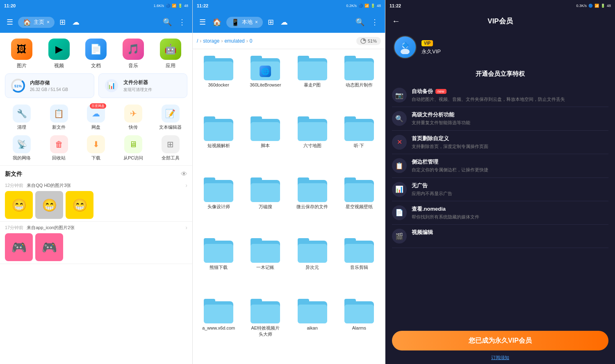 The width and height of the screenshot is (615, 364). I want to click on file-group-2: 17分钟前 来自app_icon的图片2张 › 🎮 🎮, so click(96, 243).